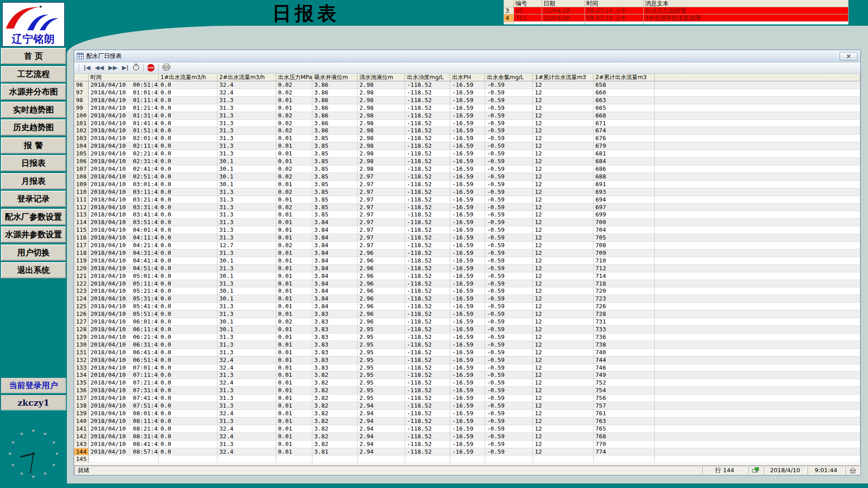 This screenshot has height=488, width=868. Describe the element at coordinates (509, 4) in the screenshot. I see `alarm-column-header` at that location.